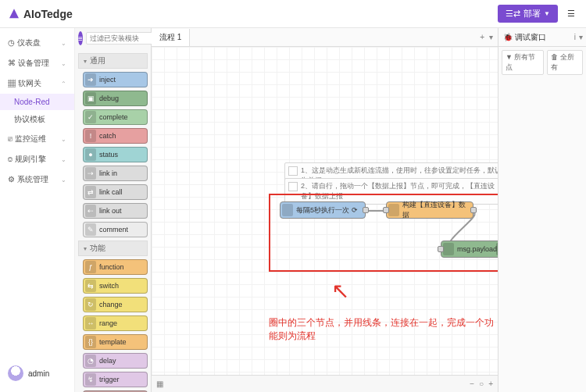  I want to click on inject-icon, so click(288, 210).